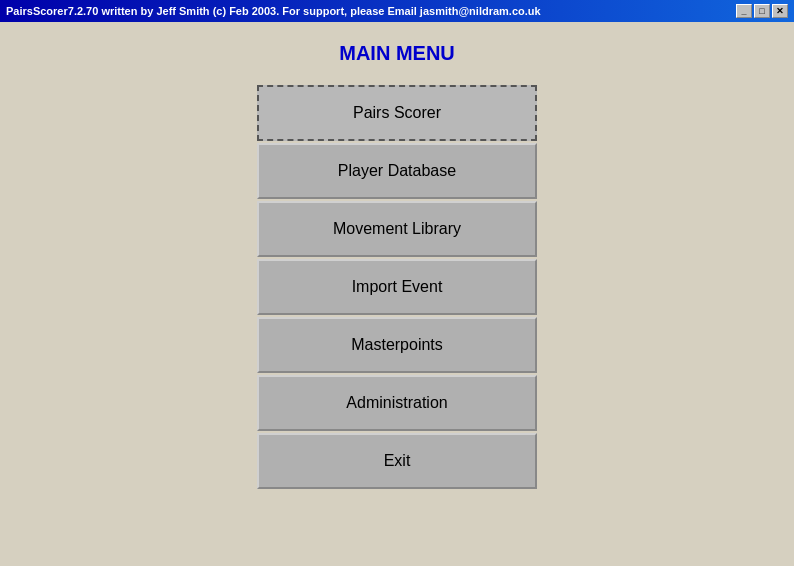  What do you see at coordinates (397, 54) in the screenshot?
I see `main-menu-title: MAIN MENU` at bounding box center [397, 54].